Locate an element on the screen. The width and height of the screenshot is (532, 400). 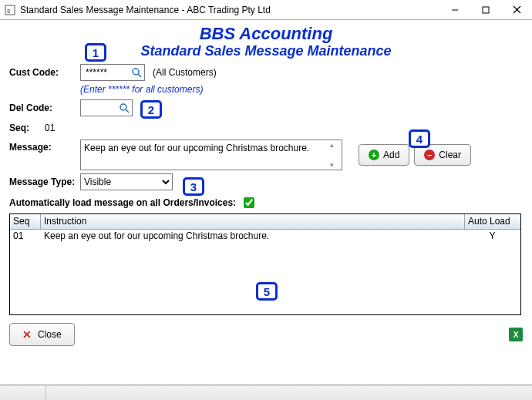
message-type-label: Message Type: is located at coordinates (45, 182).